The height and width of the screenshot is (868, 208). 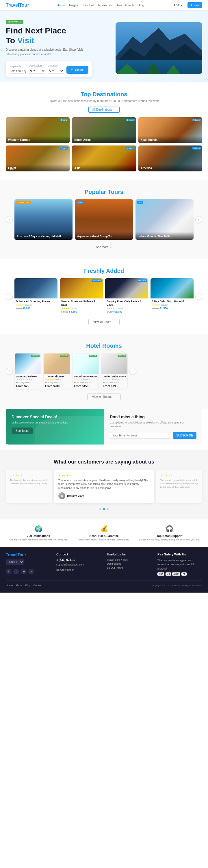 I want to click on testimonials-title: What our customers are saying about us, so click(x=104, y=462).